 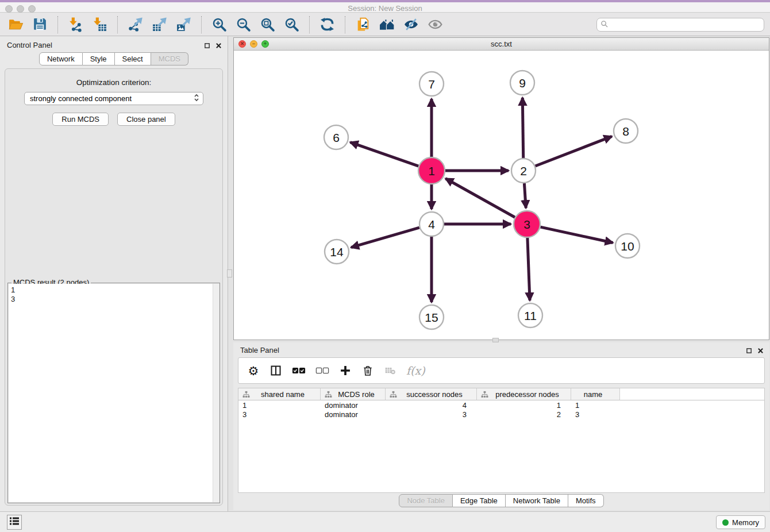 I want to click on memory-status-icon, so click(x=725, y=523).